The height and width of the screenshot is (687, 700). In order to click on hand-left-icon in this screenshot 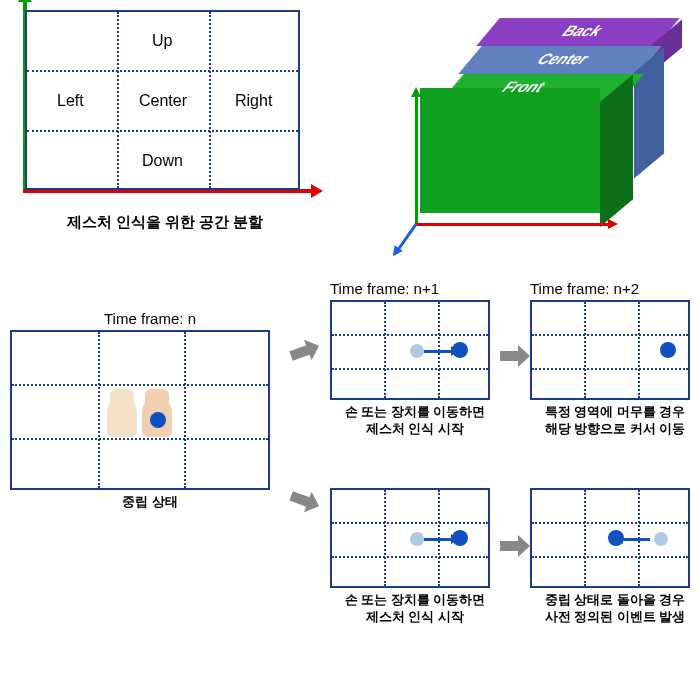, I will do `click(122, 417)`.